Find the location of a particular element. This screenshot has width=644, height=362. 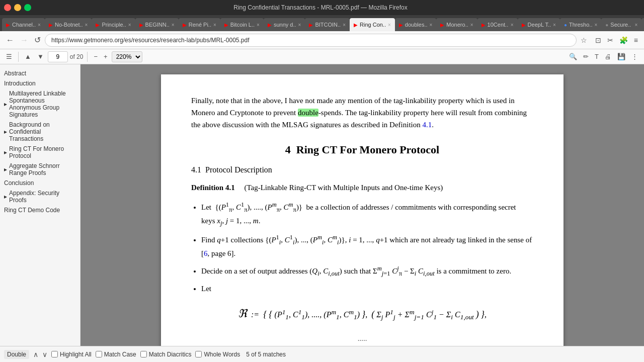

match-diacritics-checkbox is located at coordinates (144, 354).